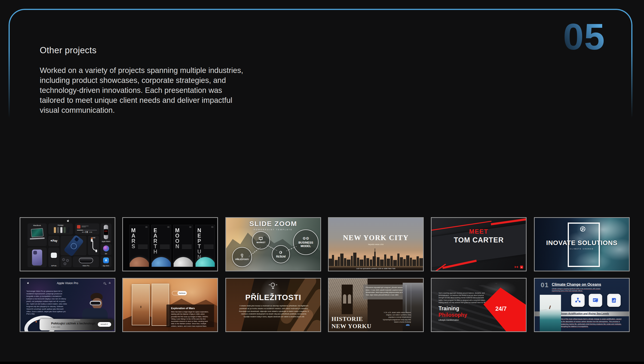 This screenshot has width=644, height=364. I want to click on card-label: USB, so click(94, 238).